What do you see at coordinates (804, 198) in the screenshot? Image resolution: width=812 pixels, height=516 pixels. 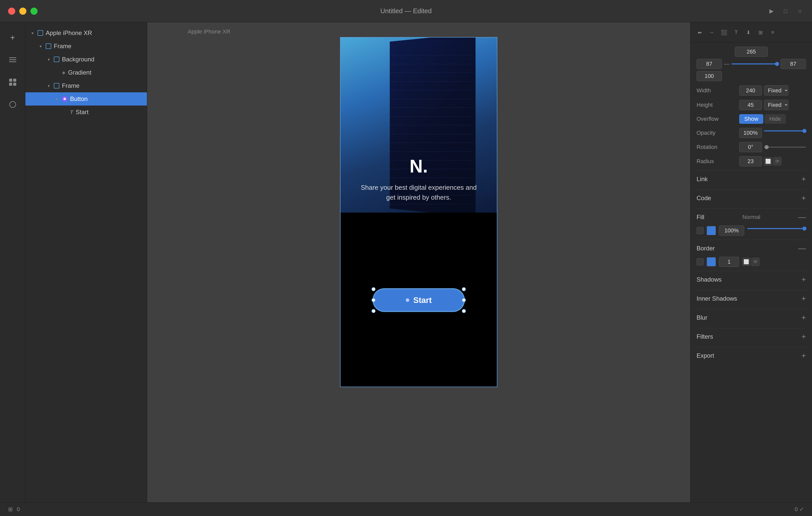 I see `code-add-button: +` at bounding box center [804, 198].